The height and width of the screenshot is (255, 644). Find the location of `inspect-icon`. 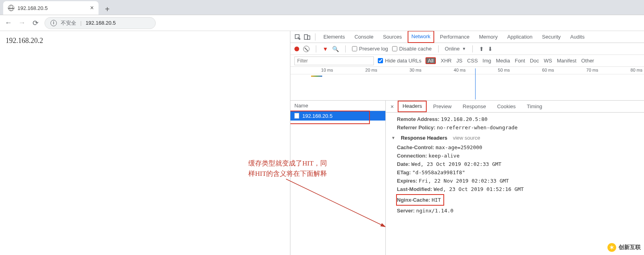

inspect-icon is located at coordinates (298, 37).